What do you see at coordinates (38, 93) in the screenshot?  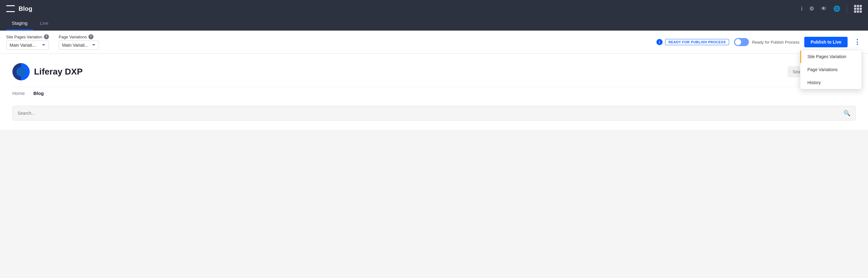 I see `nav-blog: Blog` at bounding box center [38, 93].